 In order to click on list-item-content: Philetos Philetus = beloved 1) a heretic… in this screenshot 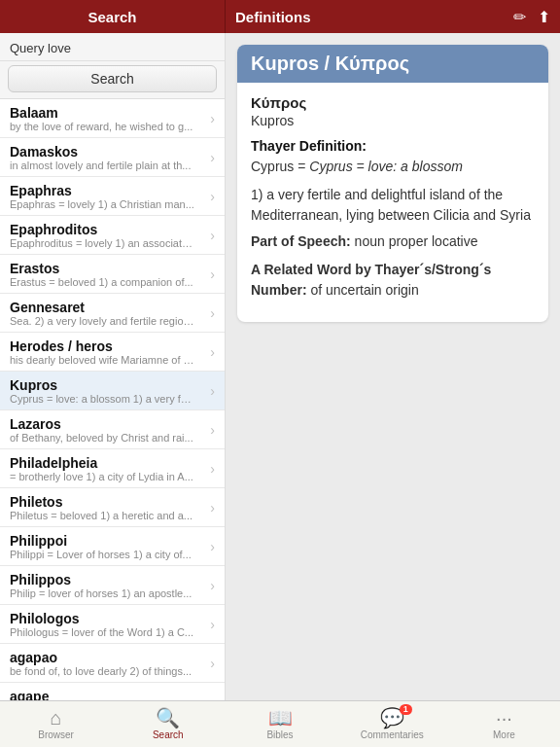, I will do `click(108, 508)`.